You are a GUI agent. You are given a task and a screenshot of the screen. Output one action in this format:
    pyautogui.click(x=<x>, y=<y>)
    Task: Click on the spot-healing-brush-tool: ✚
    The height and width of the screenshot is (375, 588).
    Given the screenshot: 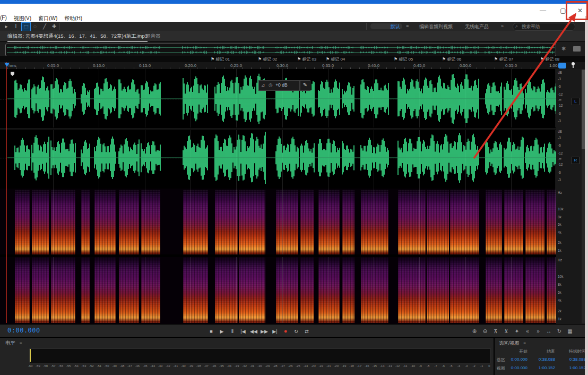 What is the action you would take?
    pyautogui.click(x=54, y=27)
    